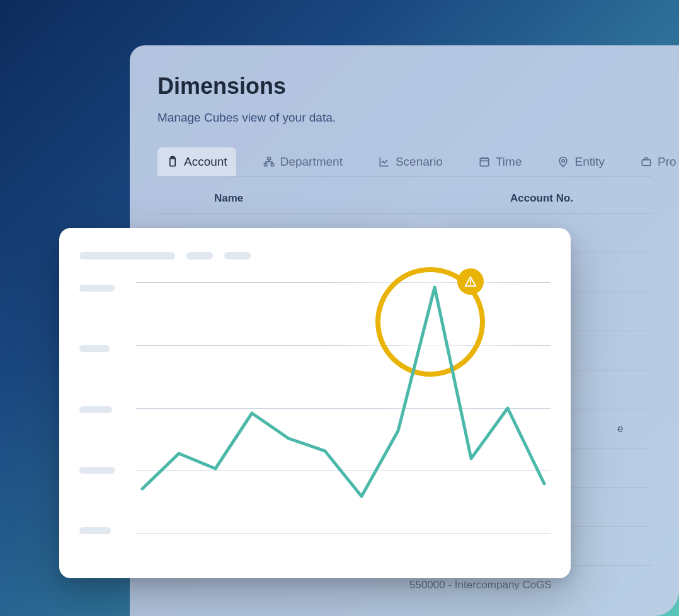 Image resolution: width=679 pixels, height=616 pixels. I want to click on table-header: Name Account No., so click(404, 195).